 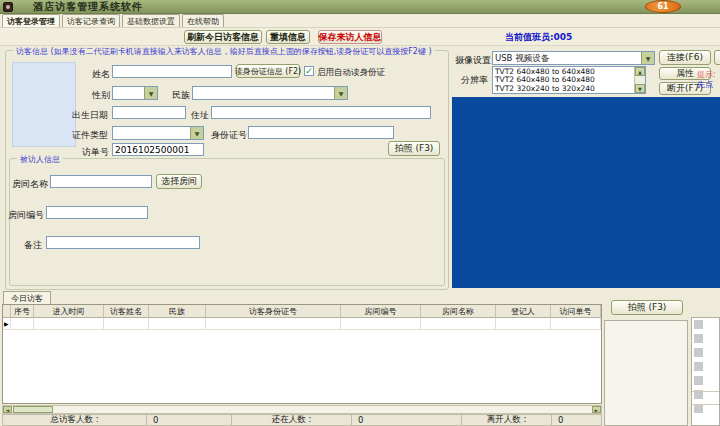 What do you see at coordinates (574, 58) in the screenshot?
I see `camera-device-select: USB 视频设备 ▼` at bounding box center [574, 58].